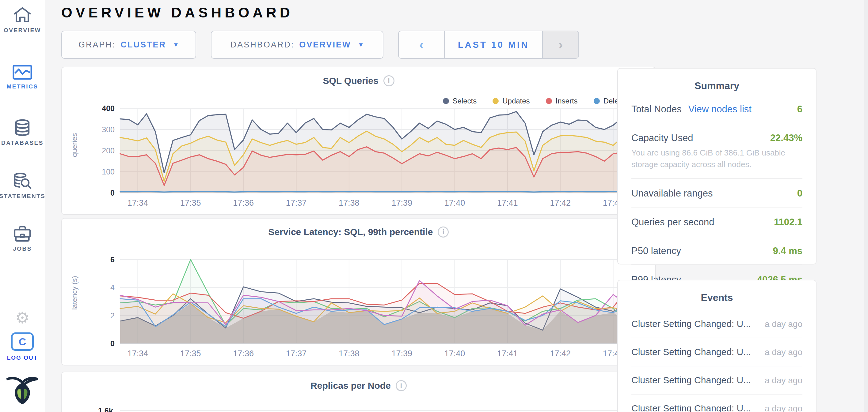  What do you see at coordinates (23, 358) in the screenshot?
I see `logout-label: LOG OUT` at bounding box center [23, 358].